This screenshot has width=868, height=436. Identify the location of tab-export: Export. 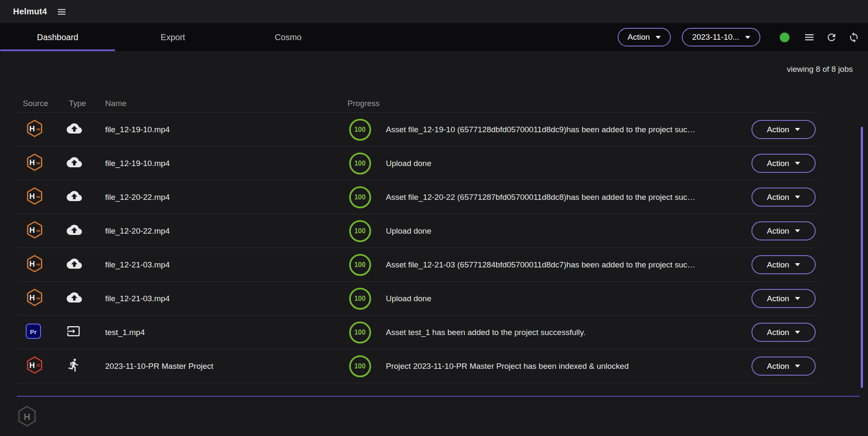
(173, 37).